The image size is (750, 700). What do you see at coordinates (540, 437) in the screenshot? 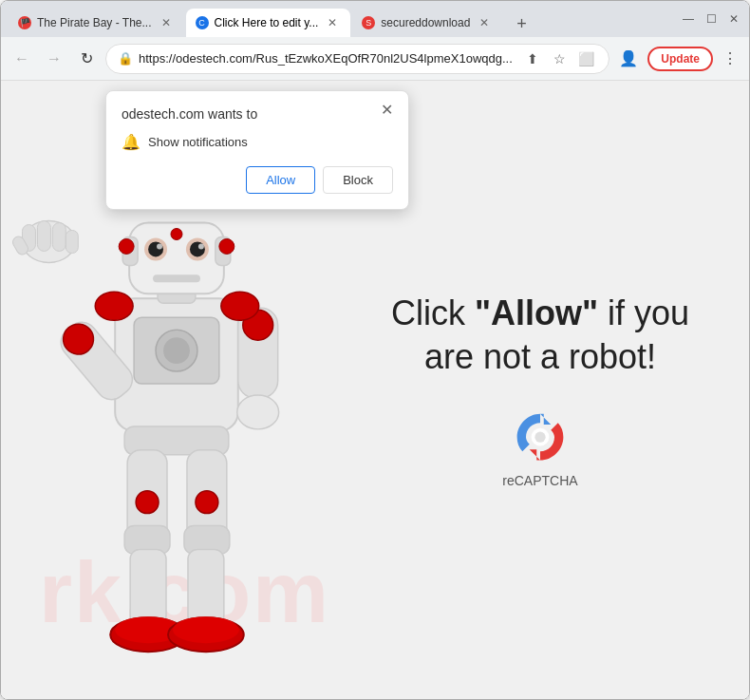
I see `recaptcha-logo-icon` at bounding box center [540, 437].